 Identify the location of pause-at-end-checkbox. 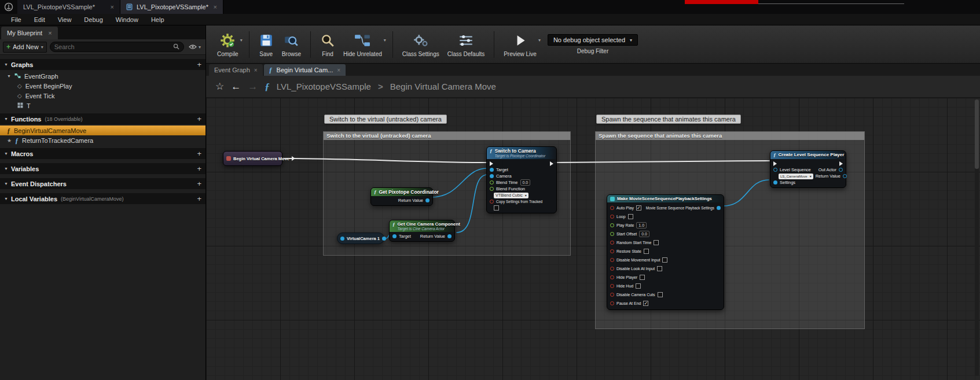
(646, 303).